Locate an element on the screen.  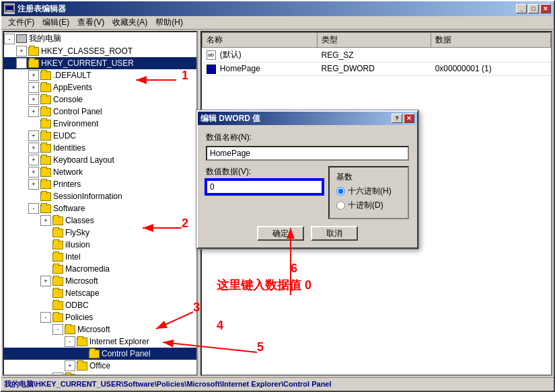
col-name: 名称 is located at coordinates (260, 40).